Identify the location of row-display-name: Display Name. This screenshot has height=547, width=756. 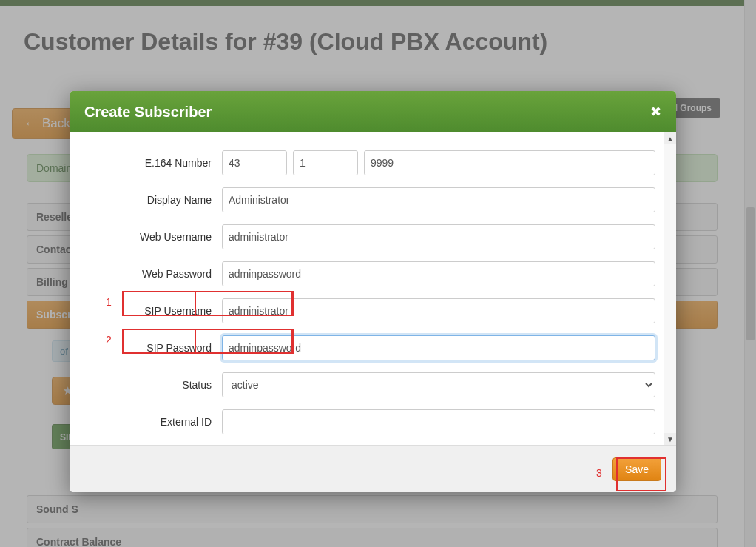
(373, 200).